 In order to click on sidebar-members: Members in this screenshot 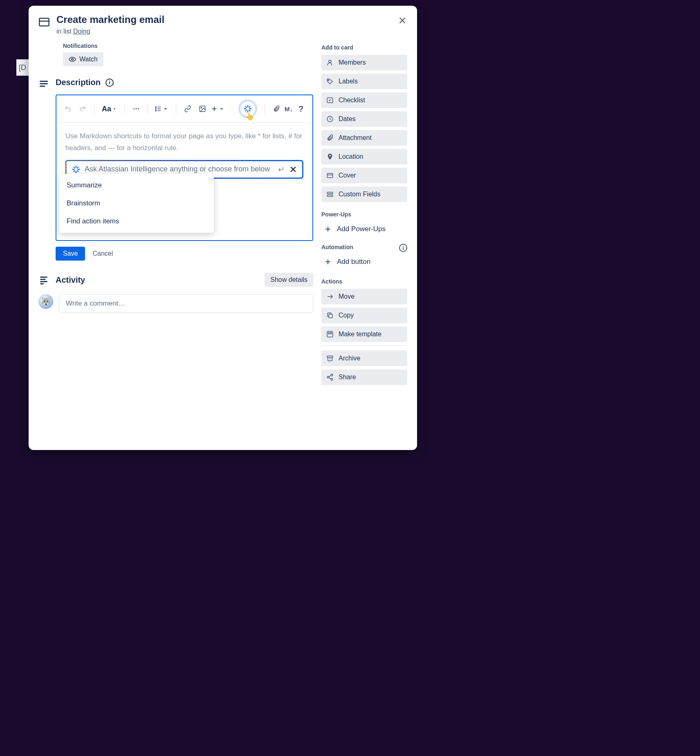, I will do `click(364, 63)`.